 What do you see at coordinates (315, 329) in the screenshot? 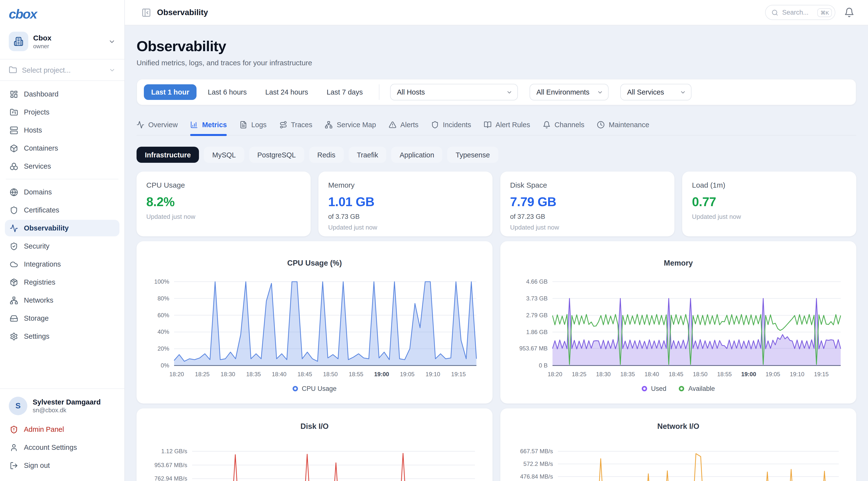
I see `cpu-usage-chart: 100%80%60%40%20%0%18:2018:2518:3018:3518…` at bounding box center [315, 329].